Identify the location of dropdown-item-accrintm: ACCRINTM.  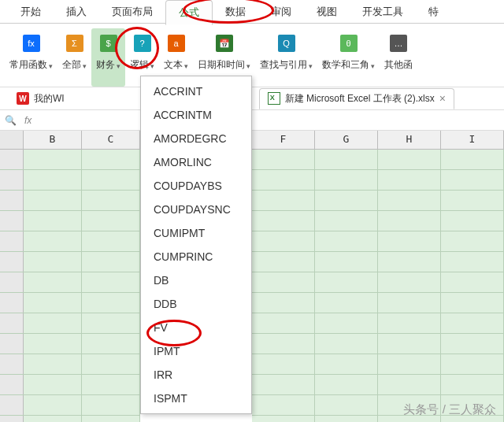
(196, 115).